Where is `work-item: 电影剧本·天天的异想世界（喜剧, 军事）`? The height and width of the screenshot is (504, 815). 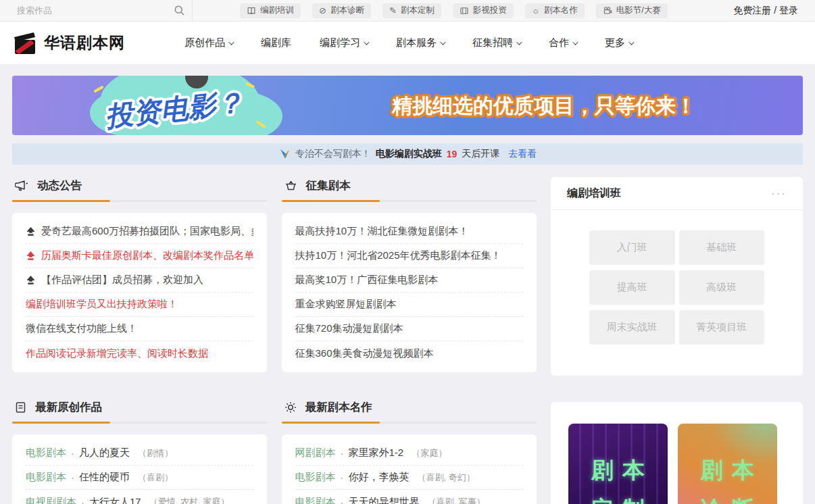
work-item: 电影剧本·天天的异想世界（喜剧, 军事） is located at coordinates (410, 497).